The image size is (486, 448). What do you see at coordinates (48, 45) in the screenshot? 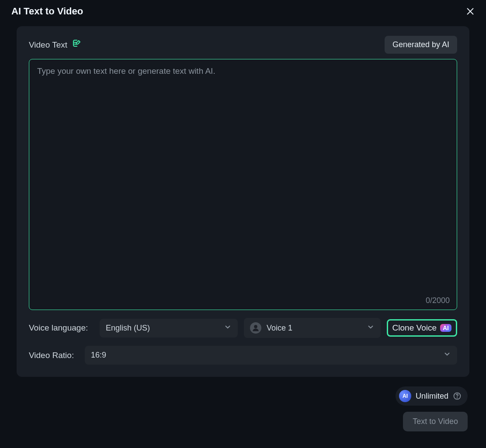
I see `video-text-label-text: Video Text` at bounding box center [48, 45].